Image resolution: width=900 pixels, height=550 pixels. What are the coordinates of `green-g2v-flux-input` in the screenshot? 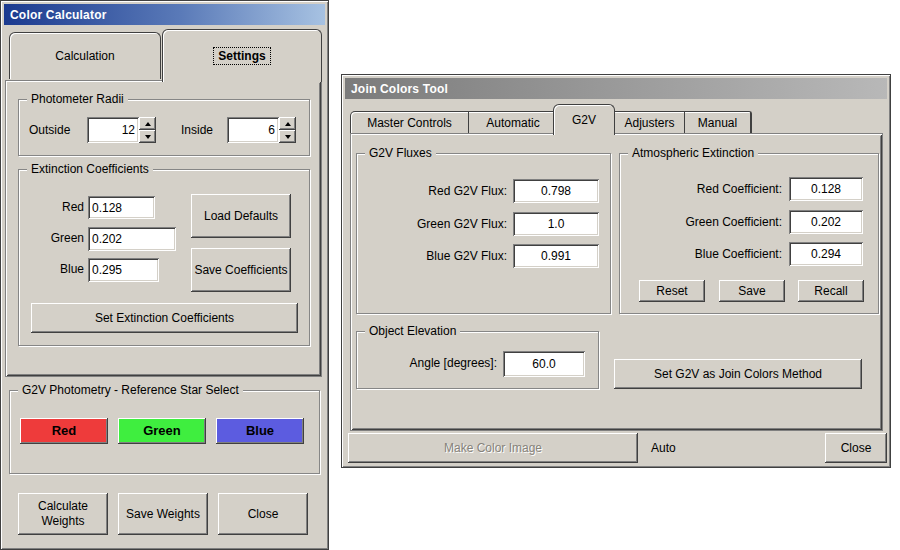 It's located at (556, 224).